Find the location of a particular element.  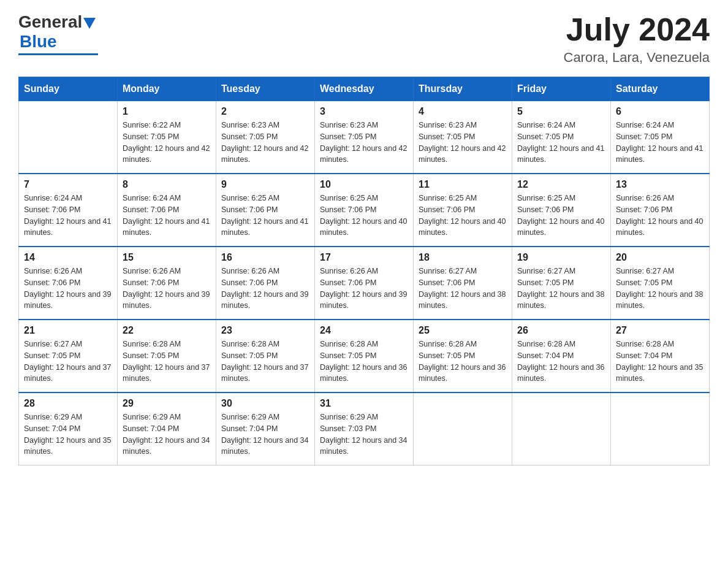

day-number: 26 is located at coordinates (561, 331).